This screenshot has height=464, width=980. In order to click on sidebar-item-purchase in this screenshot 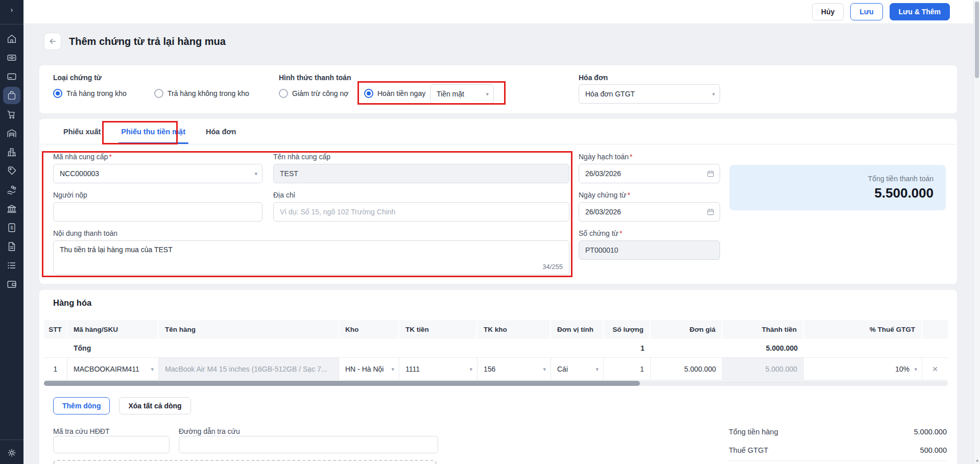, I will do `click(12, 95)`.